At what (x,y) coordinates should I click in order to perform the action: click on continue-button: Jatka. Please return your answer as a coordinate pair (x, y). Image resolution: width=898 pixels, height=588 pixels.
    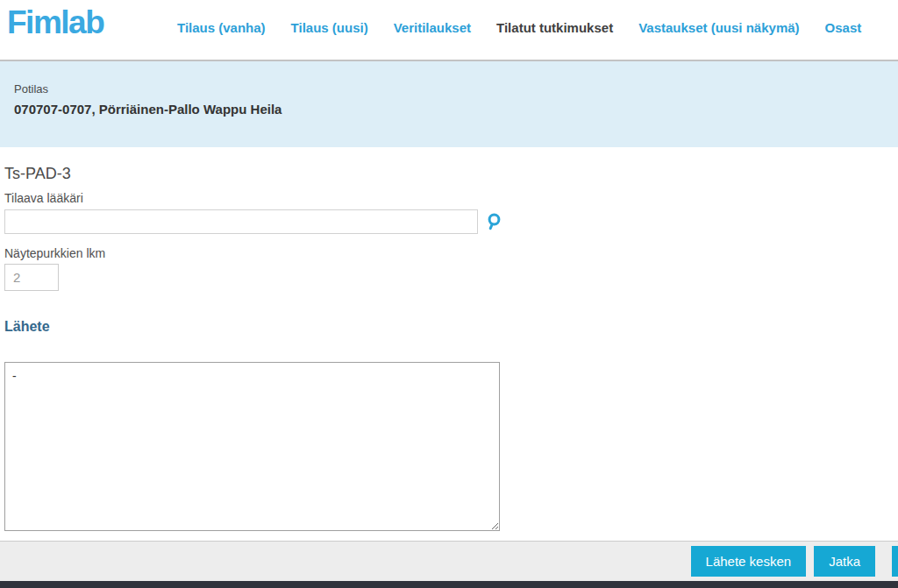
    Looking at the image, I should click on (845, 561).